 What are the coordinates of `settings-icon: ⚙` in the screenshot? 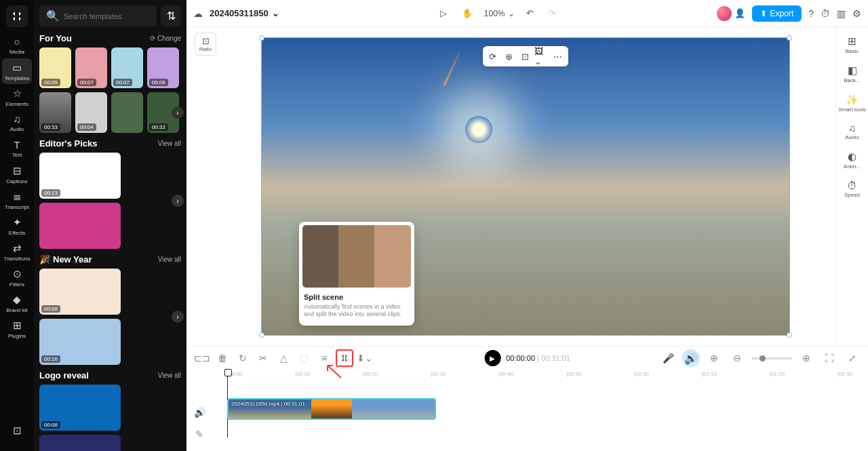 It's located at (857, 14).